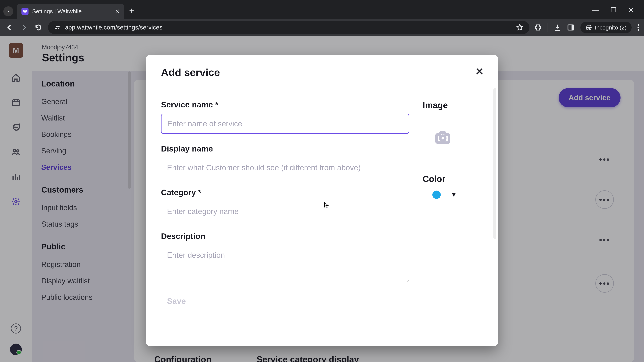 Image resolution: width=644 pixels, height=362 pixels. I want to click on modal-close-button: ✕, so click(480, 71).